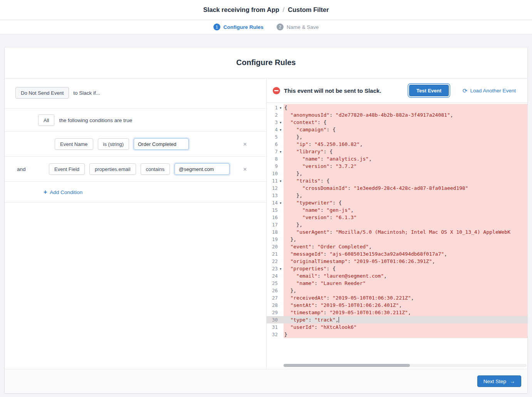 This screenshot has height=397, width=532. Describe the element at coordinates (112, 169) in the screenshot. I see `condition-property-button: properties.email` at that location.